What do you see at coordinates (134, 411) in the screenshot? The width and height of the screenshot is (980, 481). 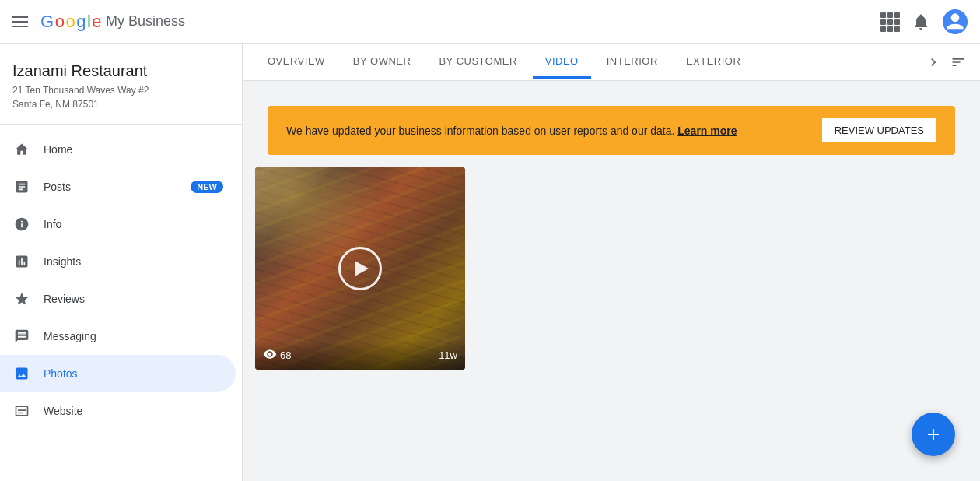 I see `sidebar-item-label: Website` at bounding box center [134, 411].